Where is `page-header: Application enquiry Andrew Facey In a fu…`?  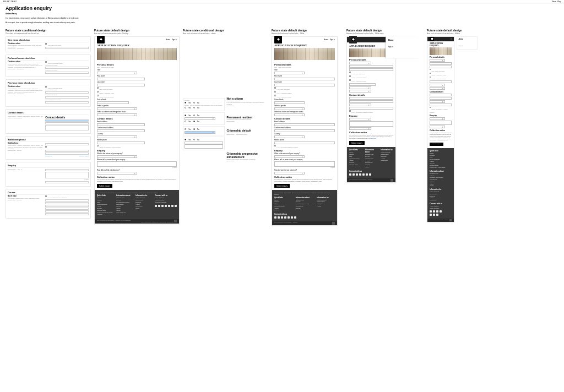
page-header: Application enquiry Andrew Facey In a fu… is located at coordinates (282, 16).